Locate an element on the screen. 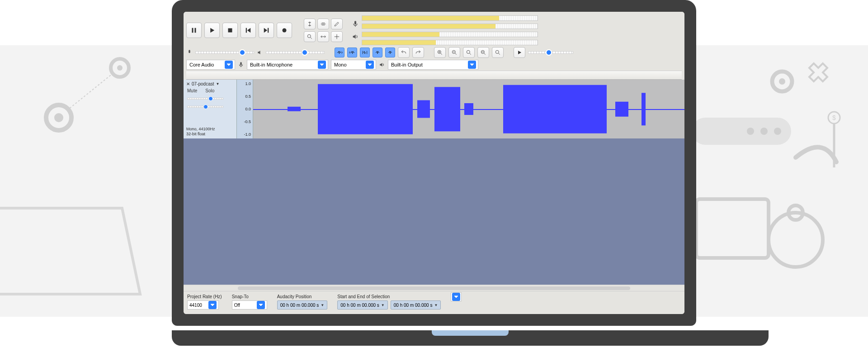  selection-start-value: 00 h 00 m 00.000 s is located at coordinates (360, 305).